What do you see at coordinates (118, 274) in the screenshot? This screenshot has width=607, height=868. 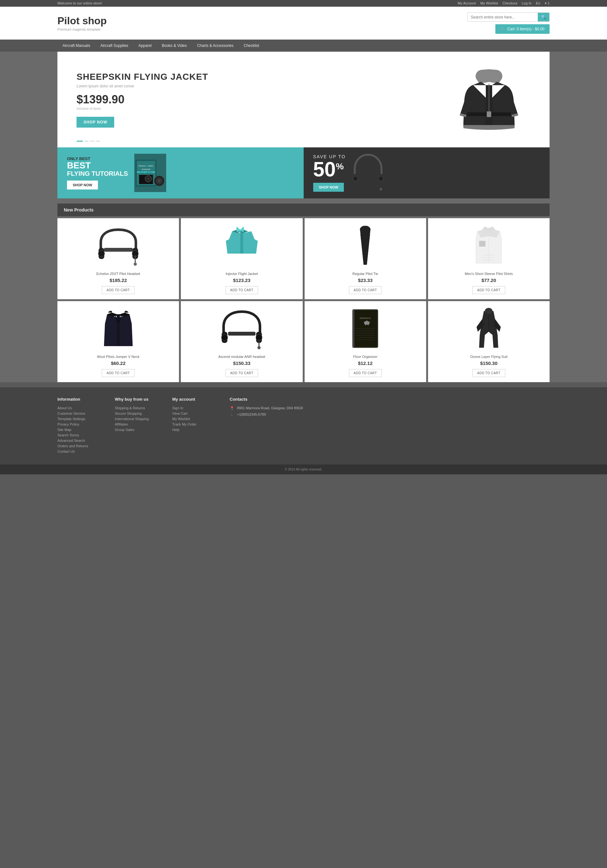 I see `product-name-1: Echelon 25XT Pilot Headset` at bounding box center [118, 274].